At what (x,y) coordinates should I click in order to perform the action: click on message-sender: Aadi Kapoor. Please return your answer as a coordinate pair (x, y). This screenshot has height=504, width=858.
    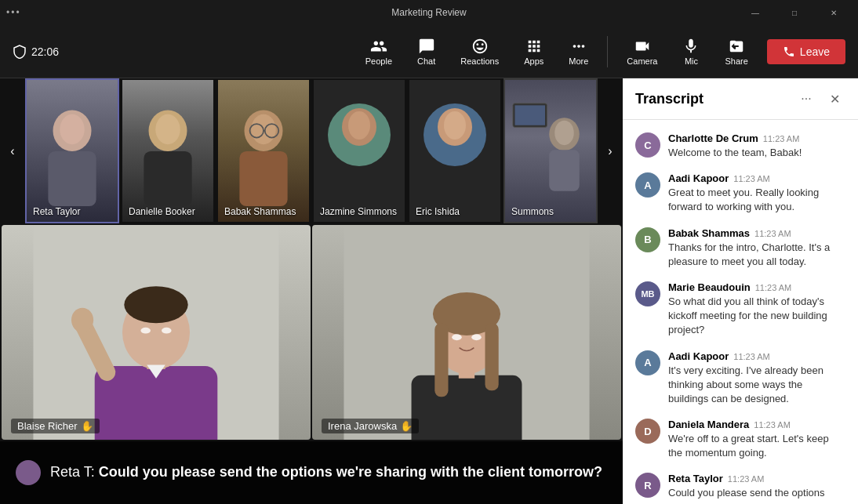
    Looking at the image, I should click on (698, 179).